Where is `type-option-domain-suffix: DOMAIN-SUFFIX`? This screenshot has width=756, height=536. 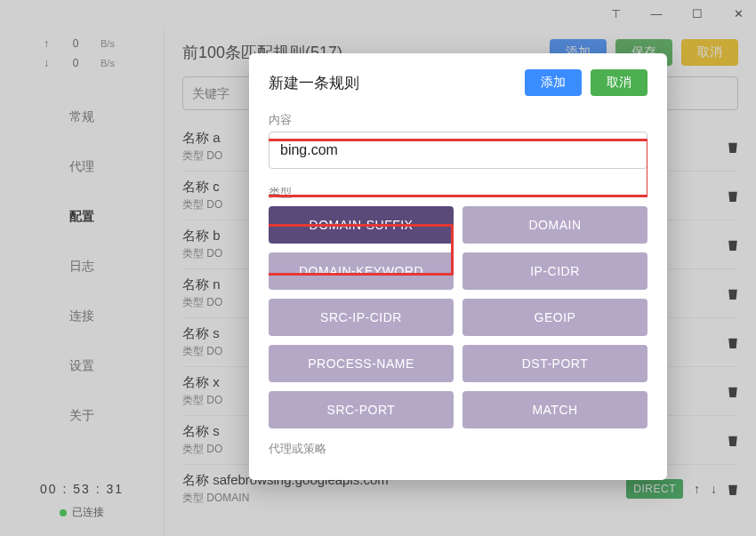 type-option-domain-suffix: DOMAIN-SUFFIX is located at coordinates (361, 225).